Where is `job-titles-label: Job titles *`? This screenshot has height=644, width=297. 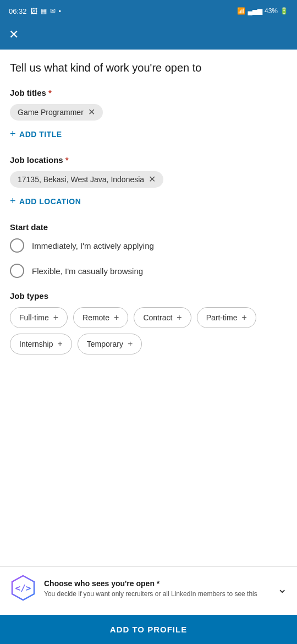
job-titles-label: Job titles * is located at coordinates (148, 92).